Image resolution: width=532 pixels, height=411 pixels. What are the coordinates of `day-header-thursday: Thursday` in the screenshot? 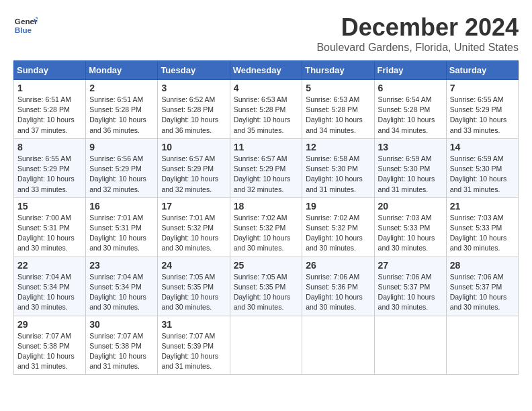 It's located at (339, 71).